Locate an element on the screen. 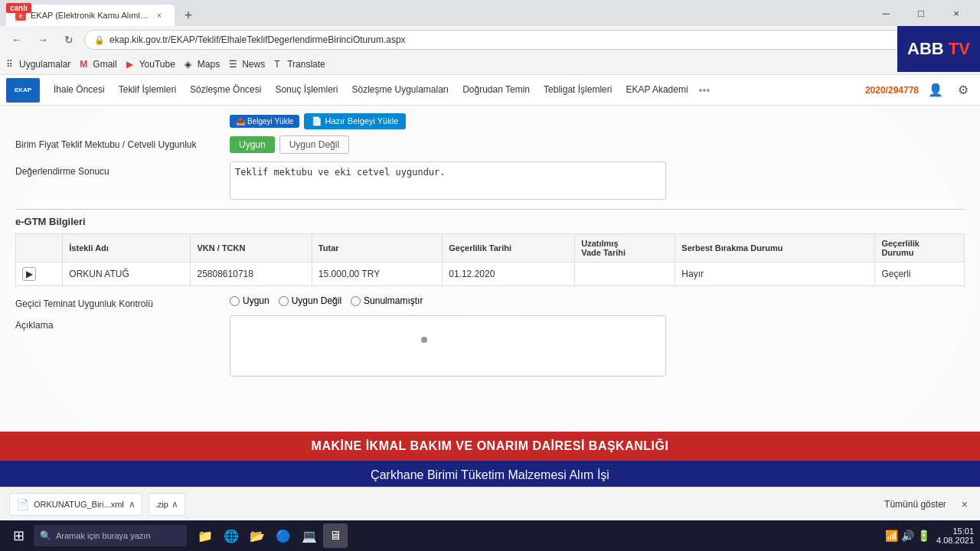  teminat-uygun-degil-radio: Uygun Değil is located at coordinates (310, 301).